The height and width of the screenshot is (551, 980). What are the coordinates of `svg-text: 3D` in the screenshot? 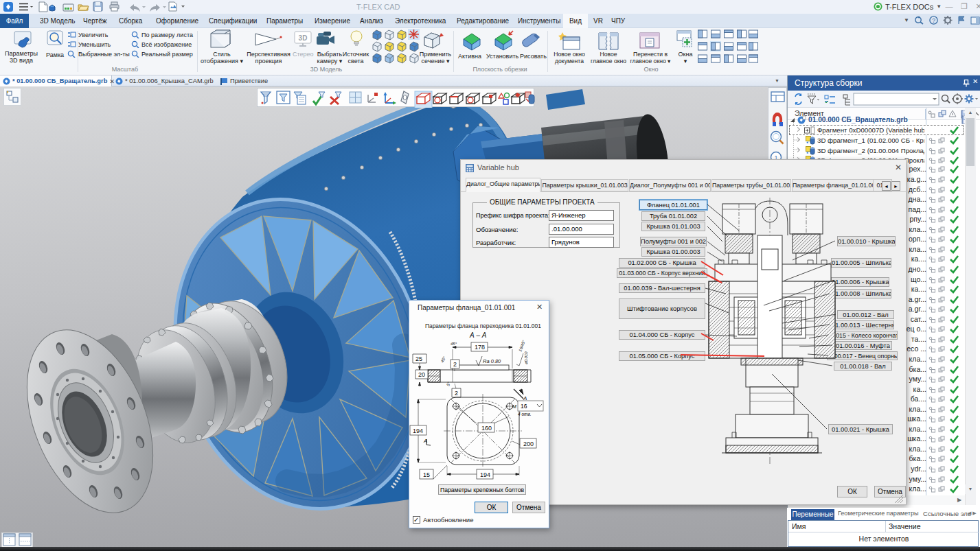 It's located at (304, 38).